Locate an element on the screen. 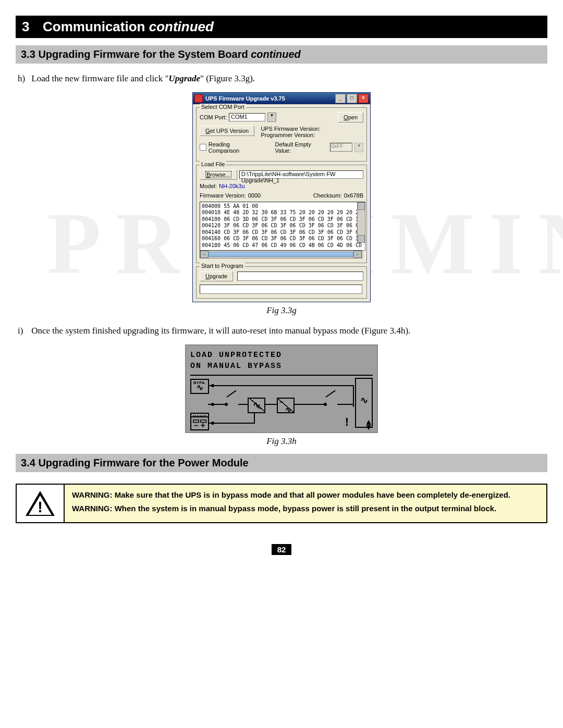  section-3-3-header: 3.3 Upgrading Firmware for the System Bo… is located at coordinates (282, 54).